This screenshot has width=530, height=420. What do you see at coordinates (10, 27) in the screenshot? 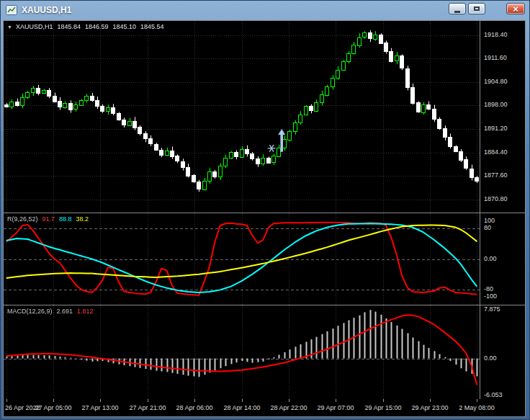
I see `dropdown-triangle-icon: ▼` at bounding box center [10, 27].